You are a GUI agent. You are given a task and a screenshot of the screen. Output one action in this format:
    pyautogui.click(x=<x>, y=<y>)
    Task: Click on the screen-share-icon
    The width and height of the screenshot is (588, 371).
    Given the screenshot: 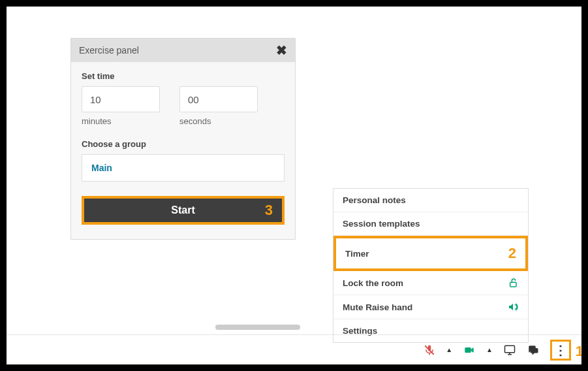 What is the action you would take?
    pyautogui.click(x=510, y=350)
    